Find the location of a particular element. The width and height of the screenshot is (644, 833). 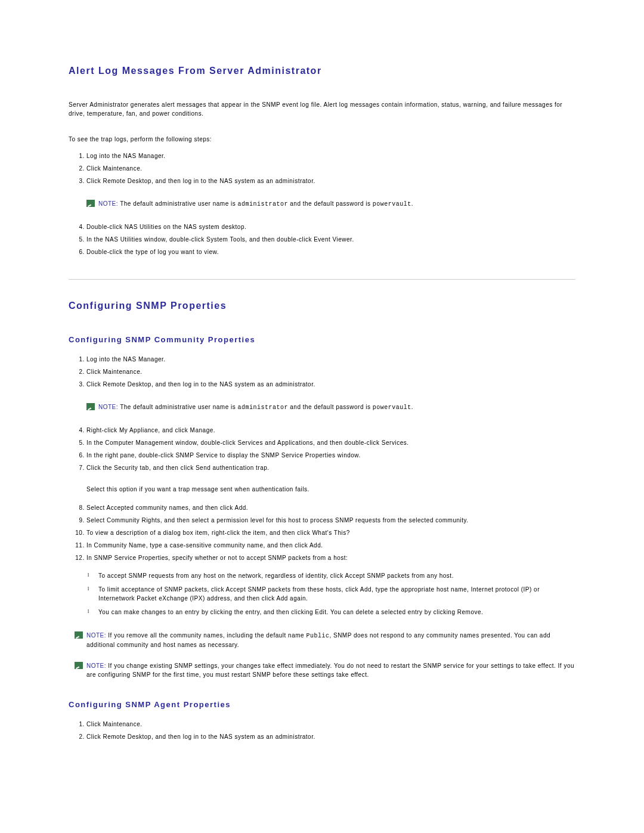

steps-list-2a: Log into the NAS Manager. Click Maintena… is located at coordinates (322, 372).